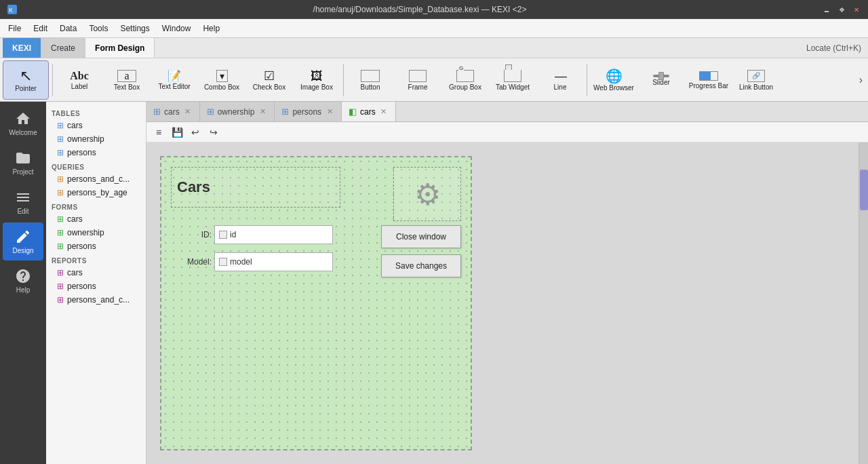 The image size is (868, 464). Describe the element at coordinates (23, 133) in the screenshot. I see `sidebar-welcome-label: Welcome` at that location.